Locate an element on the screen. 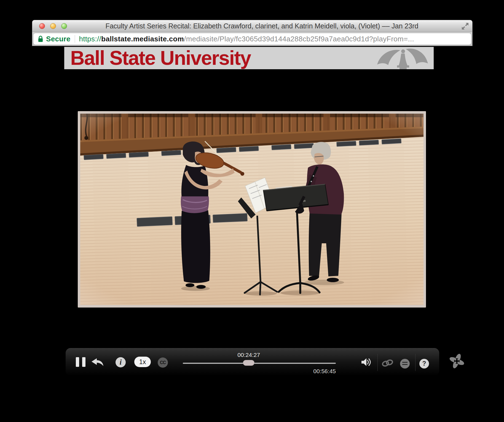 The image size is (504, 422). minimize-button is located at coordinates (53, 26).